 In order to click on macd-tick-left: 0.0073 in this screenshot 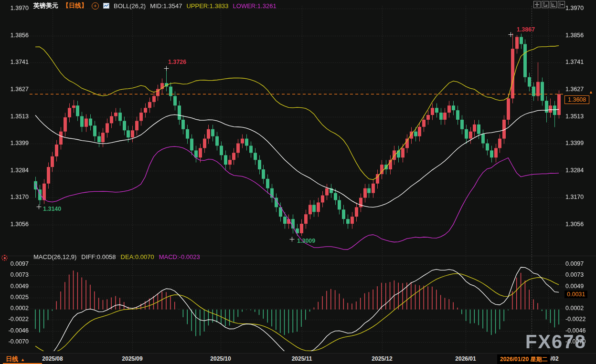, I will do `click(15, 275)`.